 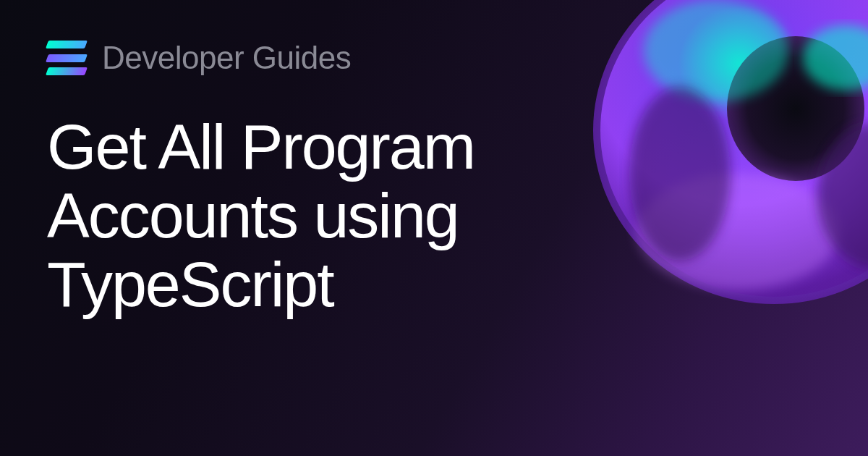 What do you see at coordinates (67, 58) in the screenshot?
I see `solana-logo-icon` at bounding box center [67, 58].